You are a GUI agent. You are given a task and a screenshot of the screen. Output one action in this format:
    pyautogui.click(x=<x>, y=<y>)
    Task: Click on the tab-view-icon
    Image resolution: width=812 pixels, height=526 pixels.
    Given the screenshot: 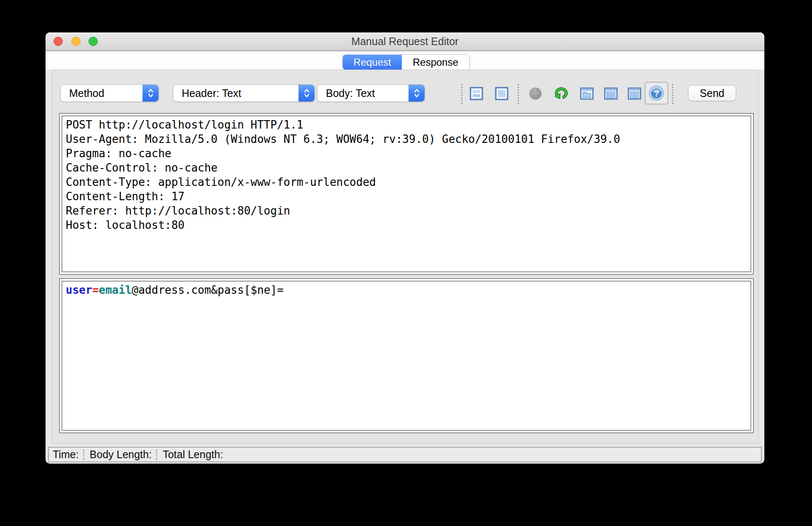 What is the action you would take?
    pyautogui.click(x=587, y=94)
    